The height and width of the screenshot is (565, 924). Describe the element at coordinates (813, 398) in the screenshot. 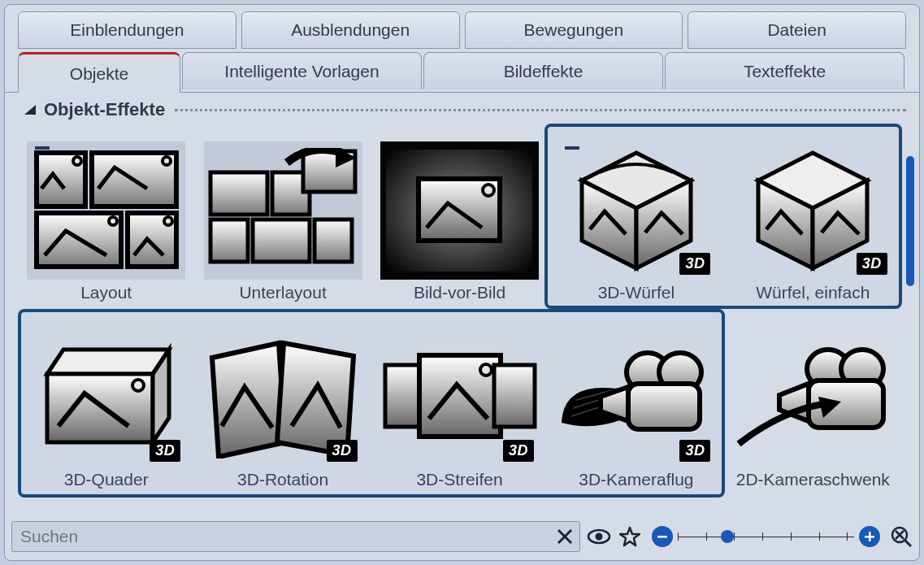

I see `camerapan-icon` at that location.